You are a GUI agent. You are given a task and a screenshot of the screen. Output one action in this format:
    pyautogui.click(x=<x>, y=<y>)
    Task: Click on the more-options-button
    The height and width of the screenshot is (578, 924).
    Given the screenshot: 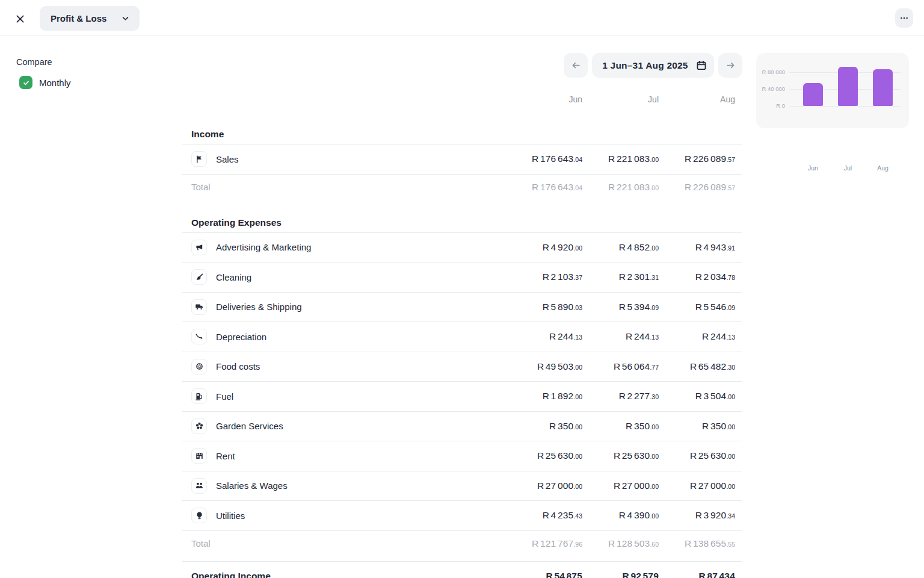 What is the action you would take?
    pyautogui.click(x=904, y=18)
    